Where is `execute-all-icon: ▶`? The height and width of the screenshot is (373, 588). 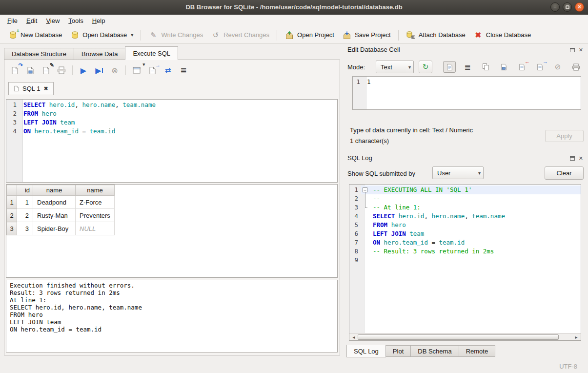 execute-all-icon: ▶ is located at coordinates (83, 70).